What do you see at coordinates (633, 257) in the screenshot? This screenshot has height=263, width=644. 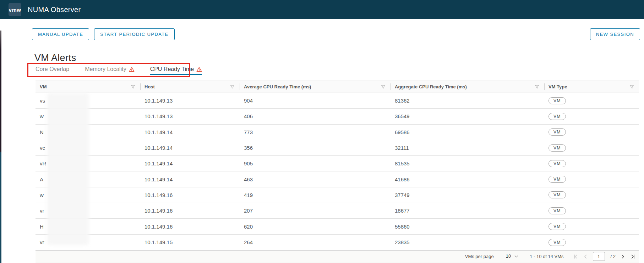 I see `last-page-button` at bounding box center [633, 257].